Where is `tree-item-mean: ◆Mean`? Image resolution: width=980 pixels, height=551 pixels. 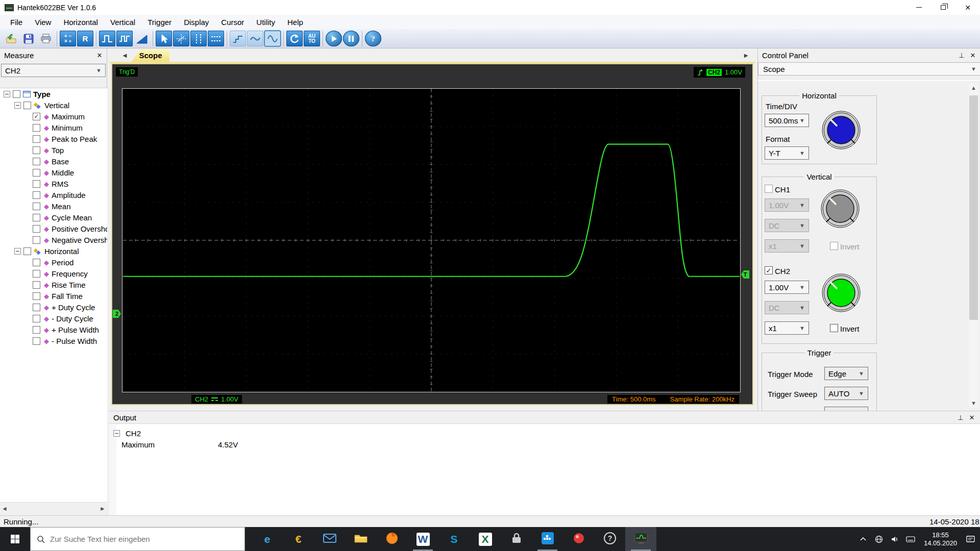
tree-item-mean: ◆Mean is located at coordinates (54, 206).